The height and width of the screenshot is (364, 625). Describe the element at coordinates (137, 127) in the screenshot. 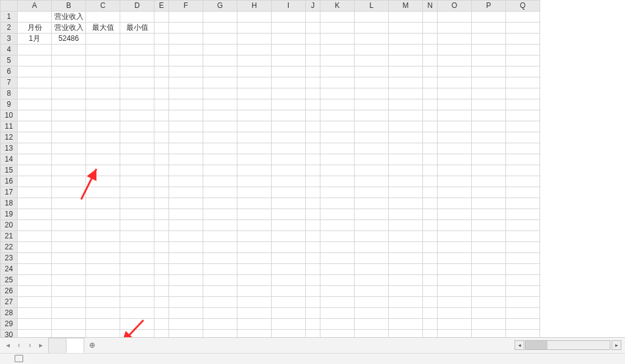

I see `cell-D11` at that location.